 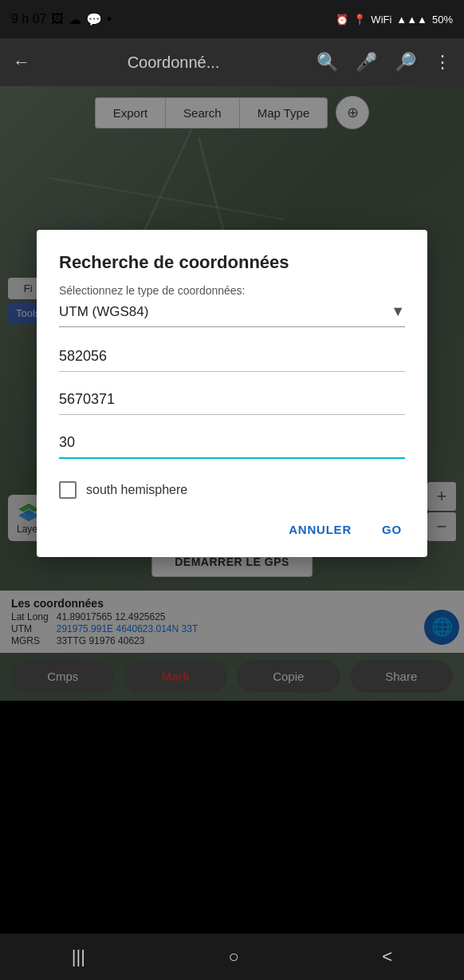 What do you see at coordinates (232, 530) in the screenshot?
I see `dialog-actions: ANNULER GO` at bounding box center [232, 530].